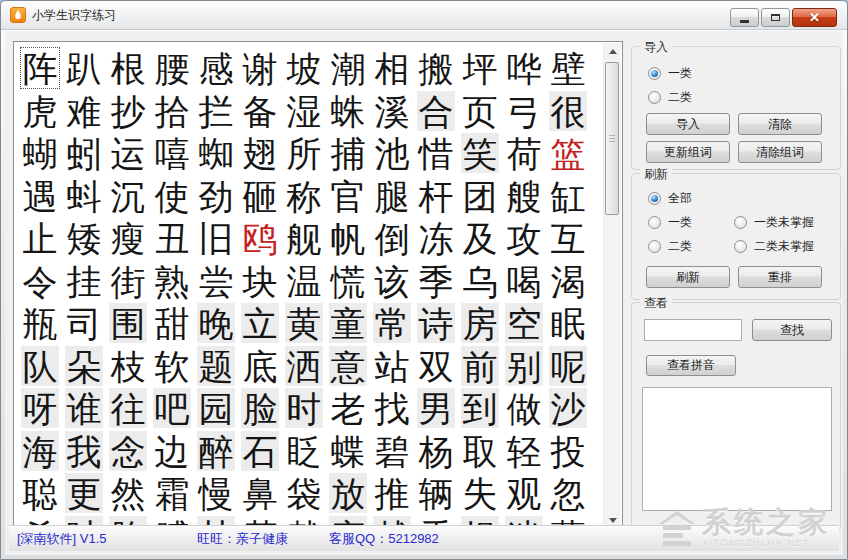 The width and height of the screenshot is (848, 560). What do you see at coordinates (392, 238) in the screenshot?
I see `char-cell: 倒` at bounding box center [392, 238].